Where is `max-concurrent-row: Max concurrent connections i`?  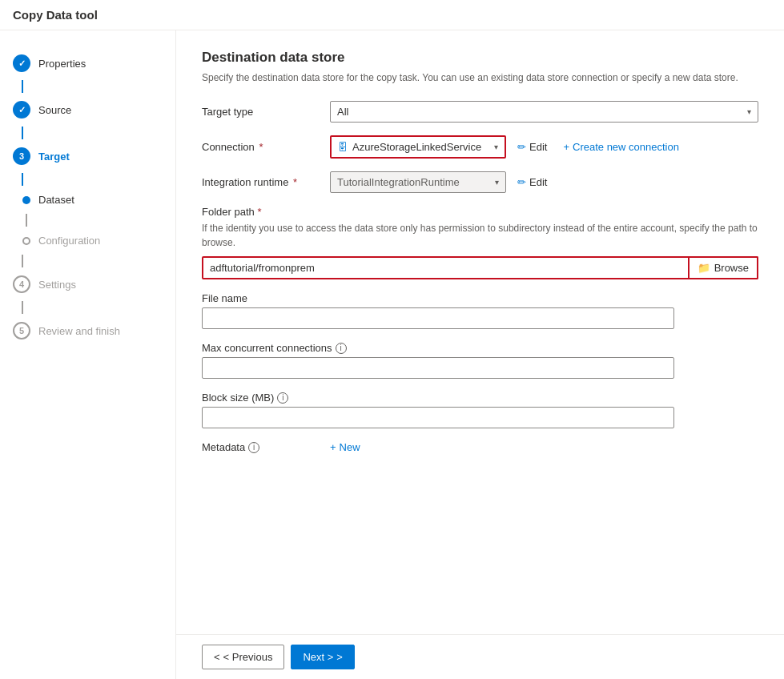
max-concurrent-row: Max concurrent connections i is located at coordinates (480, 360).